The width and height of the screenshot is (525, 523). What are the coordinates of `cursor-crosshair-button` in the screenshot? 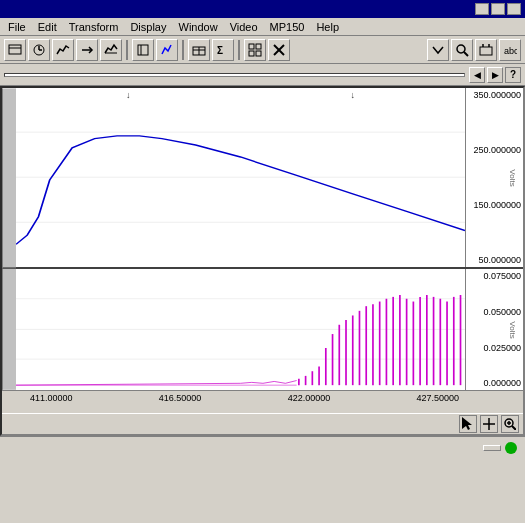 It's located at (489, 424).